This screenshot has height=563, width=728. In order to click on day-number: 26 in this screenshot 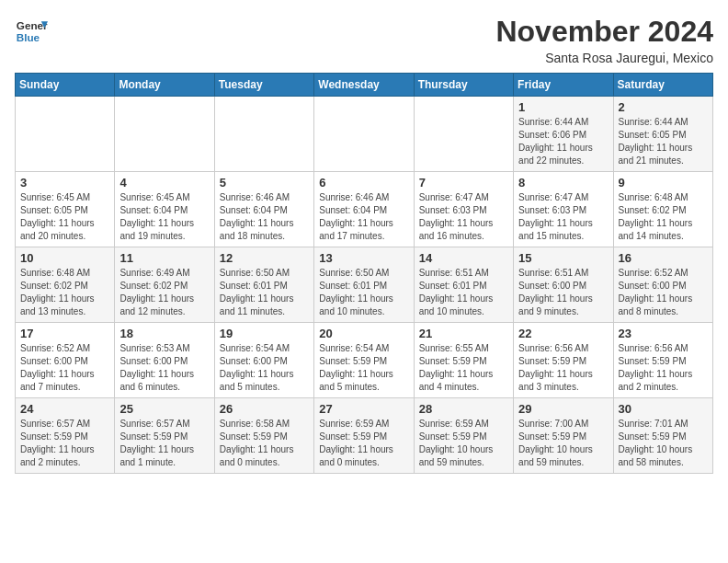, I will do `click(265, 408)`.